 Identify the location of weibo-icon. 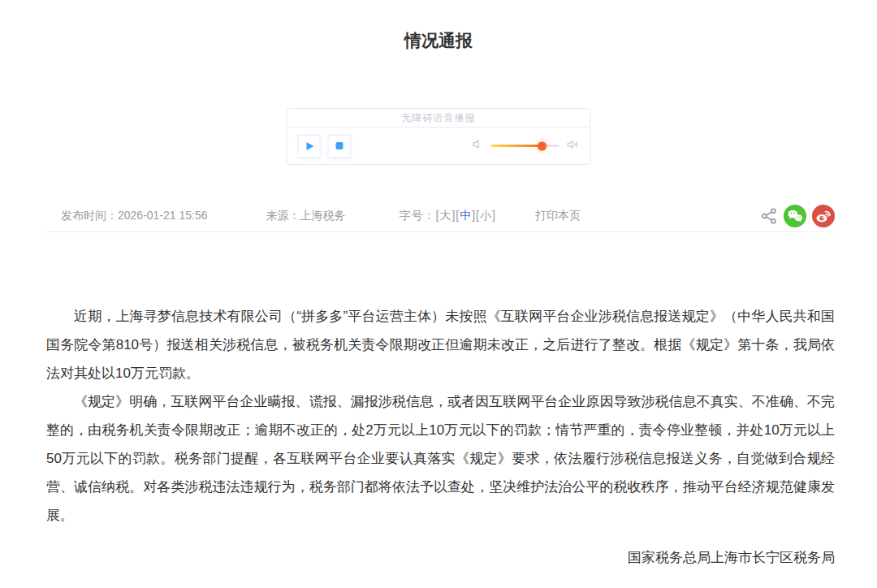
(823, 216).